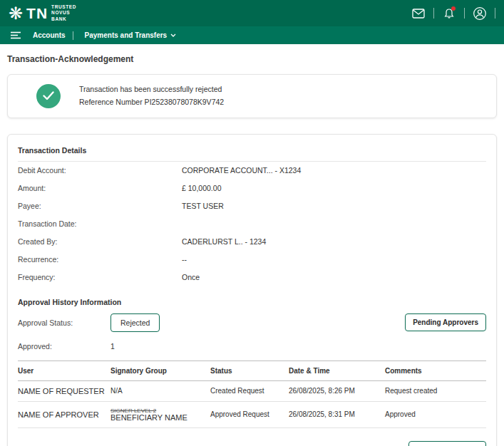  Describe the element at coordinates (252, 370) in the screenshot. I see `table-header-row: User Signatory Group Status Date & Time …` at that location.